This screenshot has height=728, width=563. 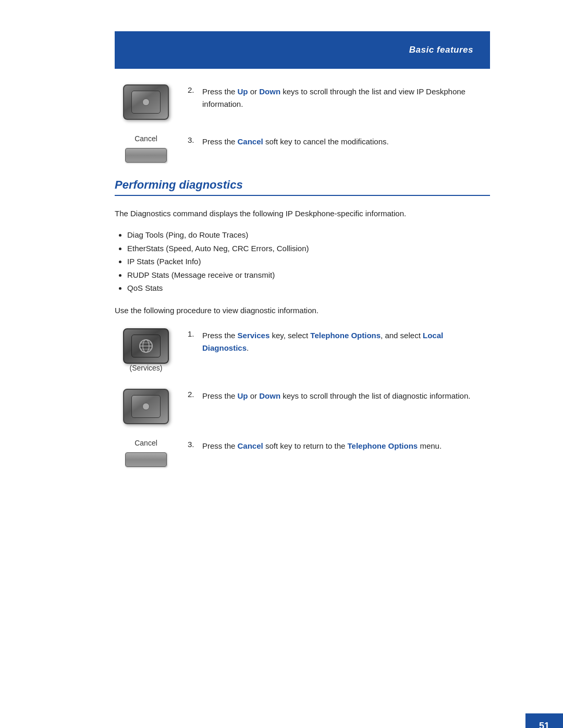 I want to click on nav-key-image, so click(x=146, y=102).